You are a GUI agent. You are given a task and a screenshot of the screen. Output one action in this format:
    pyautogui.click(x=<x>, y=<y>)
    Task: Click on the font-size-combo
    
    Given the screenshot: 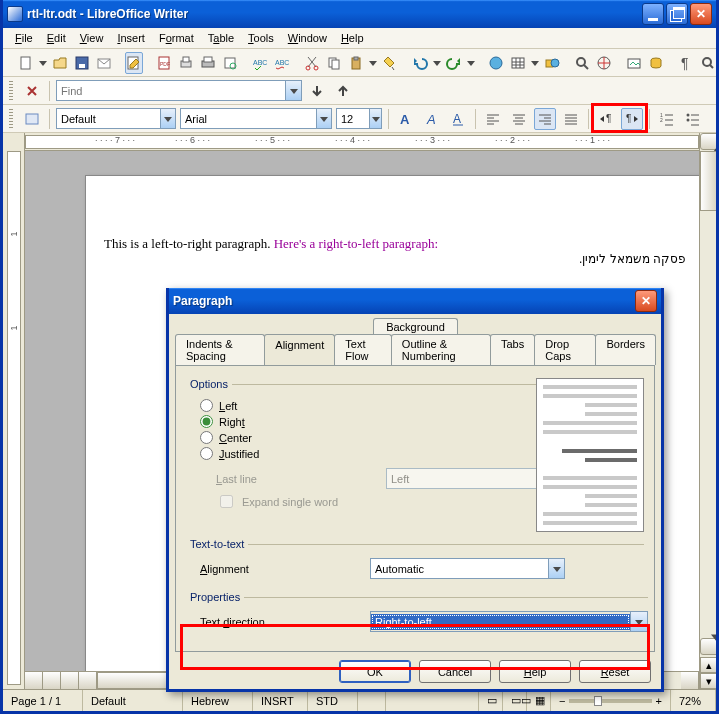 What is the action you would take?
    pyautogui.click(x=359, y=118)
    